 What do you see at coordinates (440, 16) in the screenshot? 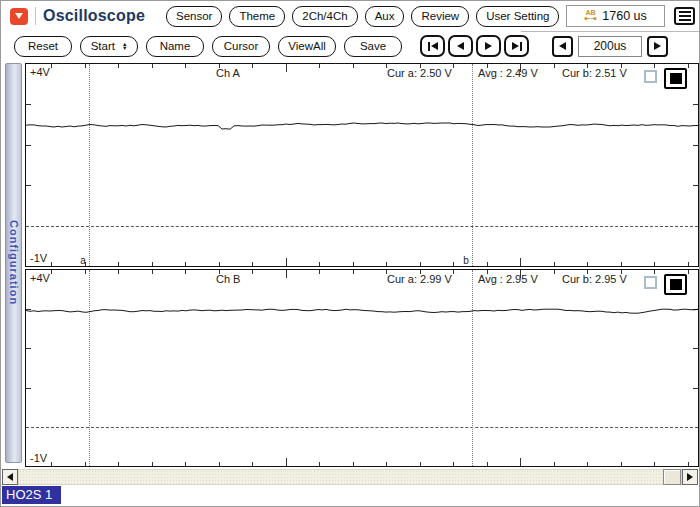
I see `review-button: Review` at bounding box center [440, 16].